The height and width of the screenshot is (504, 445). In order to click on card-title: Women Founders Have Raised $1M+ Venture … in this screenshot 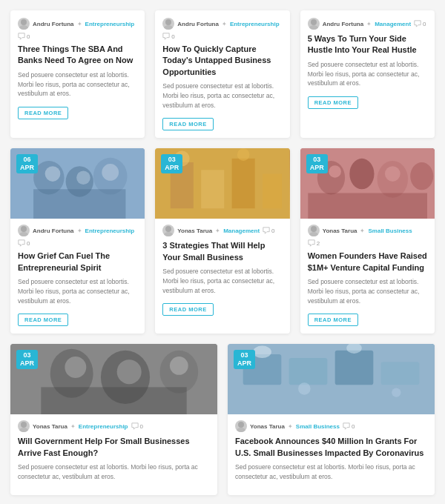, I will do `click(368, 262)`.